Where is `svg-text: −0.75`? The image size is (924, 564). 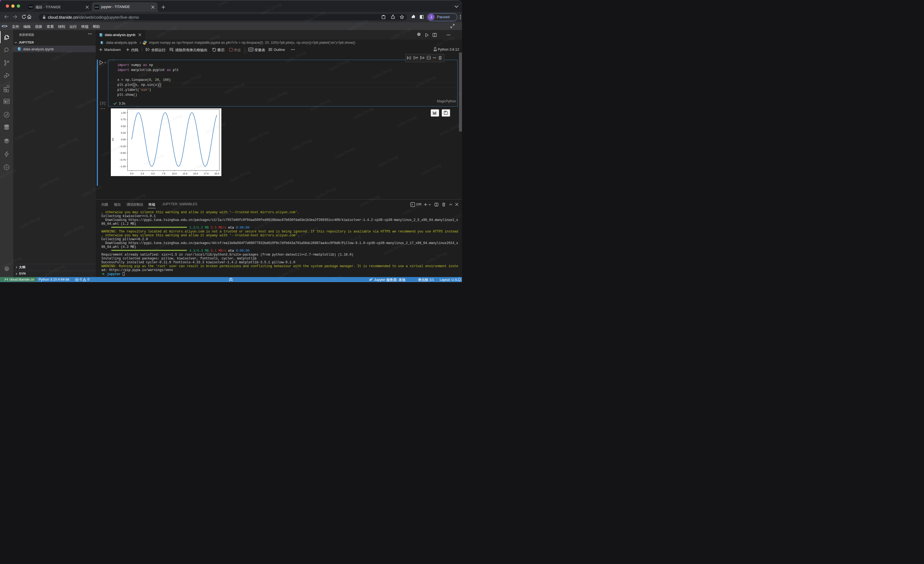
svg-text: −0.75 is located at coordinates (122, 160).